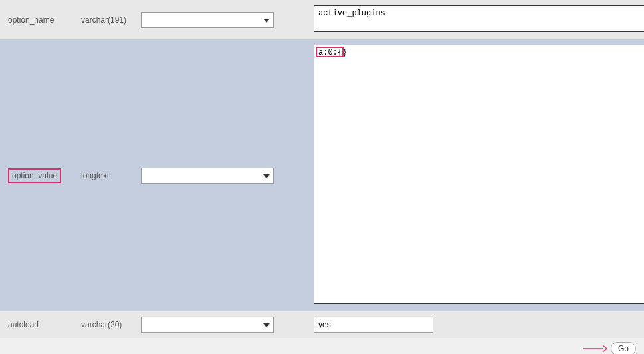 The height and width of the screenshot is (354, 644). I want to click on value-input-autoload, so click(374, 325).